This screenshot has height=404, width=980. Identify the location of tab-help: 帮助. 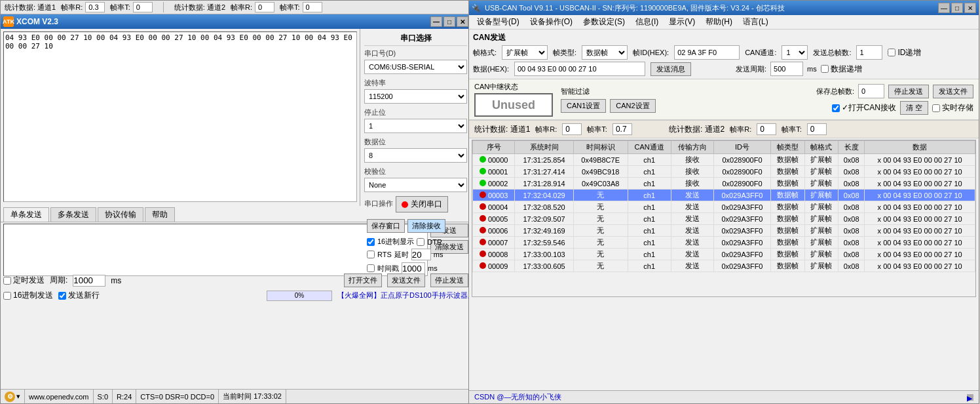
(160, 214).